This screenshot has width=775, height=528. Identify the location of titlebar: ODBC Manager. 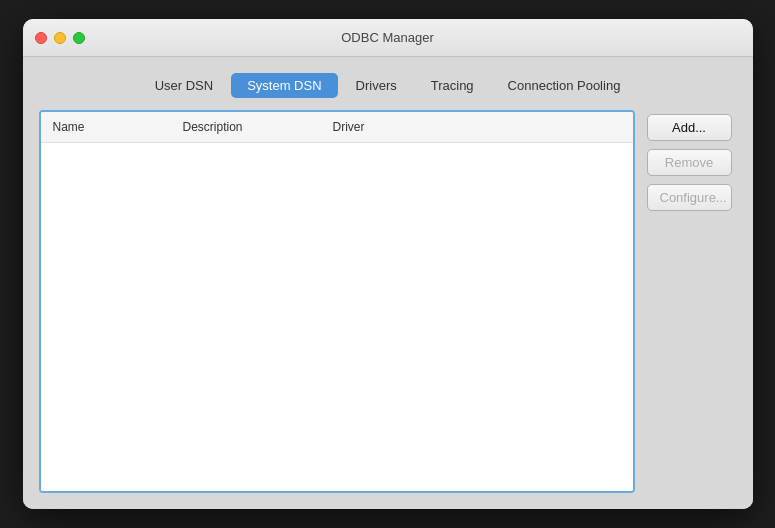
(388, 38).